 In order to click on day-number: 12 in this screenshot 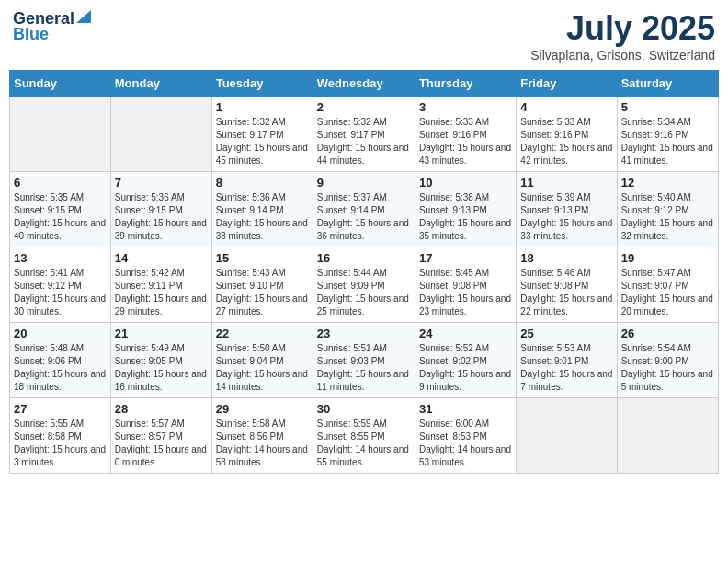, I will do `click(667, 182)`.